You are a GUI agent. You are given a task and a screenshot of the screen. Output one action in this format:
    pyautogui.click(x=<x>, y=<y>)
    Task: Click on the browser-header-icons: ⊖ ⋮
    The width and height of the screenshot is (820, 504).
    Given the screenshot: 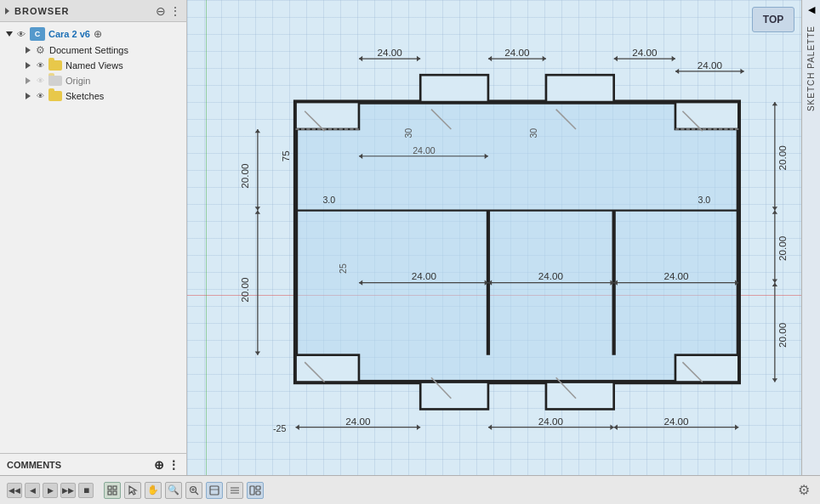 What is the action you would take?
    pyautogui.click(x=168, y=11)
    